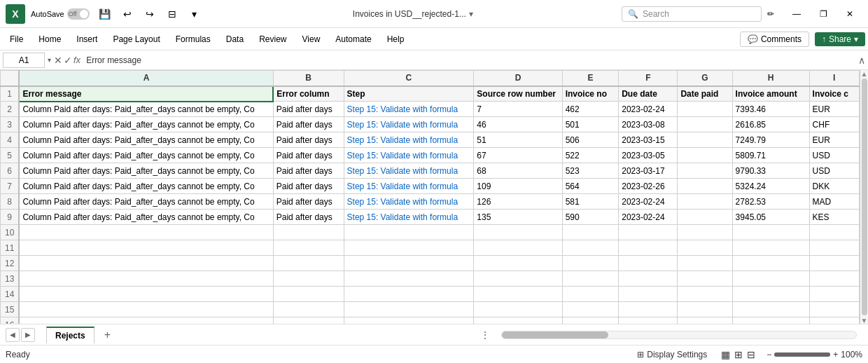  Describe the element at coordinates (834, 202) in the screenshot. I see `cell-i8: MAD` at that location.